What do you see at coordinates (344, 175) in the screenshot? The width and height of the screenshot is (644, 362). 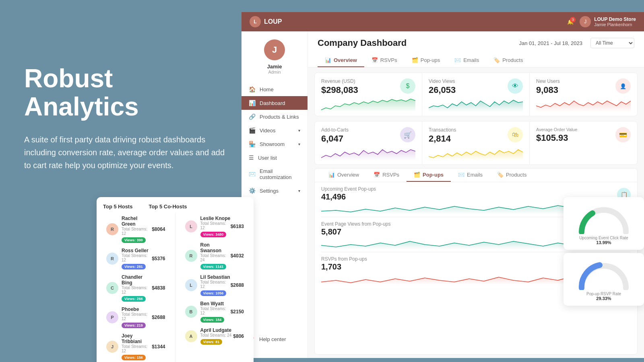 I see `popup-tab-overview: 📊 Overview` at bounding box center [344, 175].